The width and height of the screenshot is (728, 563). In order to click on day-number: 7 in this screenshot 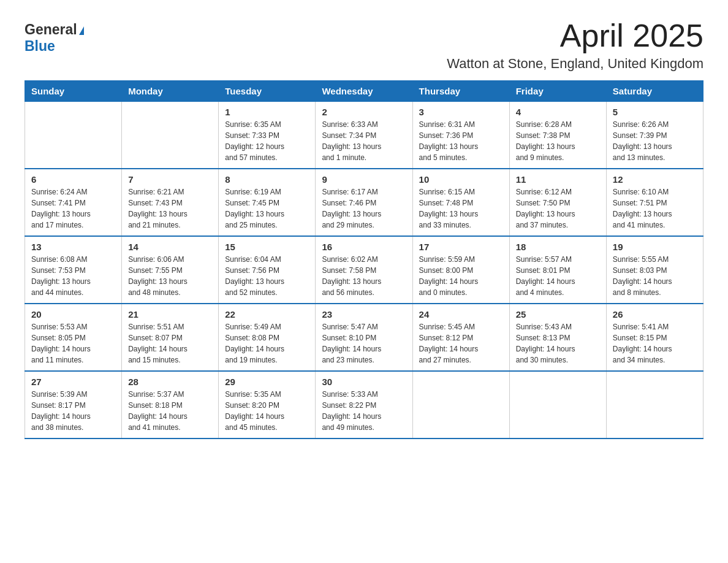, I will do `click(170, 179)`.